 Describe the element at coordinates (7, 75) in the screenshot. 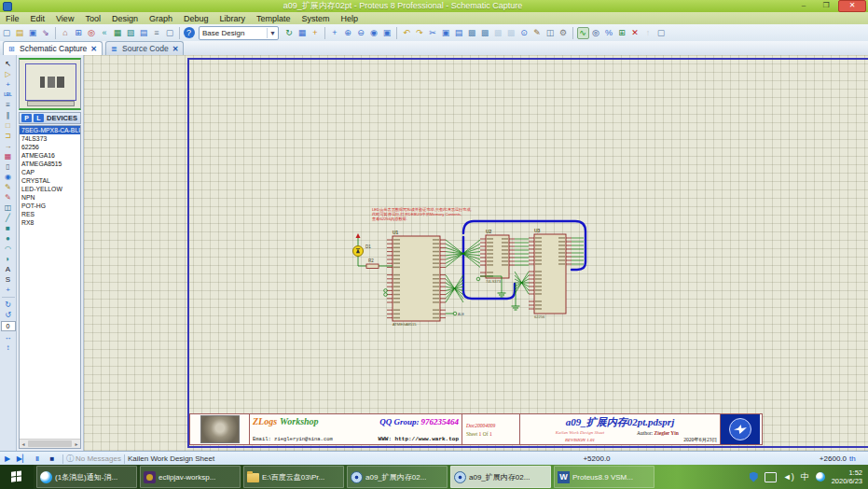

I see `component-mode-button: ▷` at that location.